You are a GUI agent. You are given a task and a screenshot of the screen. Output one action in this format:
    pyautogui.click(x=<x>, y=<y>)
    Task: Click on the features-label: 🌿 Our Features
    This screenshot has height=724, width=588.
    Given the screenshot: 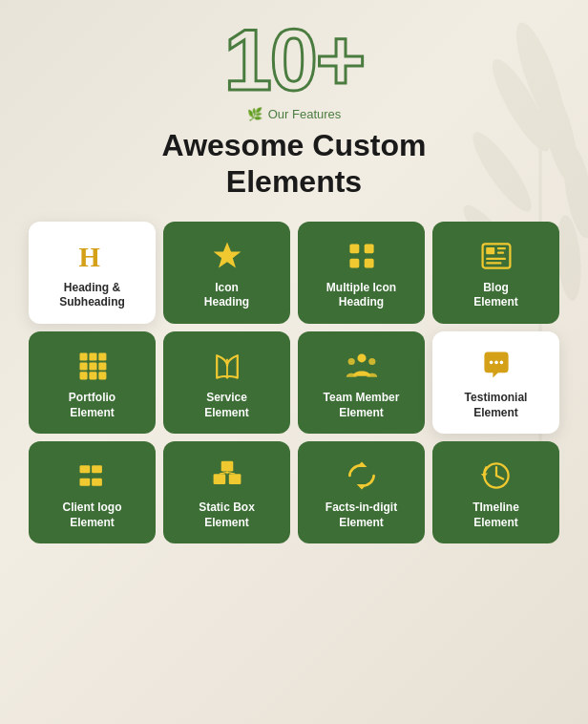 What is the action you would take?
    pyautogui.click(x=294, y=115)
    